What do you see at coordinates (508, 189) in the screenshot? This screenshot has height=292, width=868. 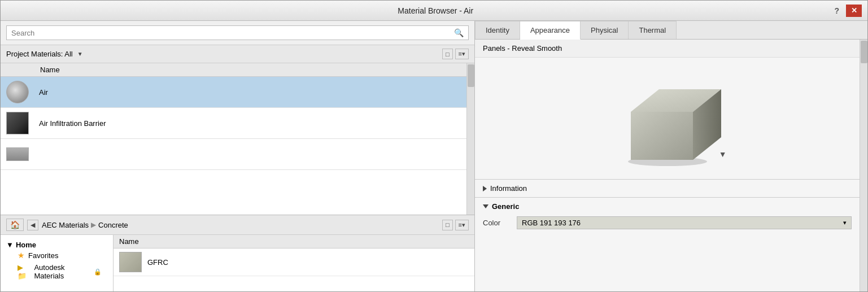 I see `information-label: Information` at bounding box center [508, 189].